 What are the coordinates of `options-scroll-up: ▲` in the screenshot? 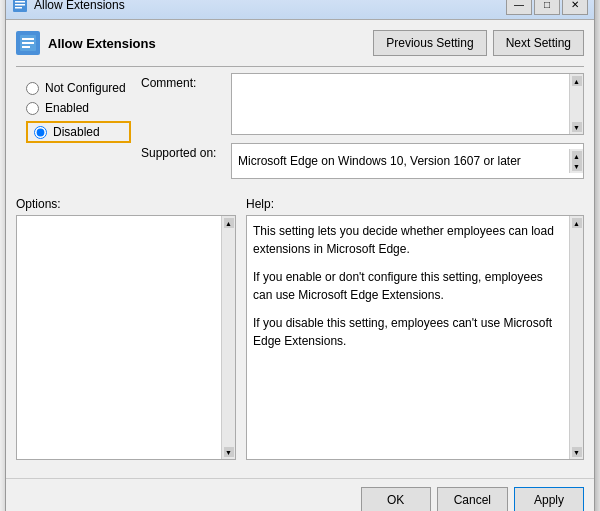 It's located at (229, 223).